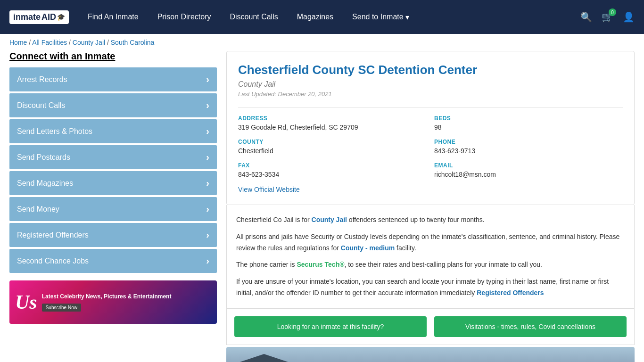 This screenshot has height=362, width=644. What do you see at coordinates (41, 106) in the screenshot?
I see `sidebar-item-label: Discount Calls` at bounding box center [41, 106].